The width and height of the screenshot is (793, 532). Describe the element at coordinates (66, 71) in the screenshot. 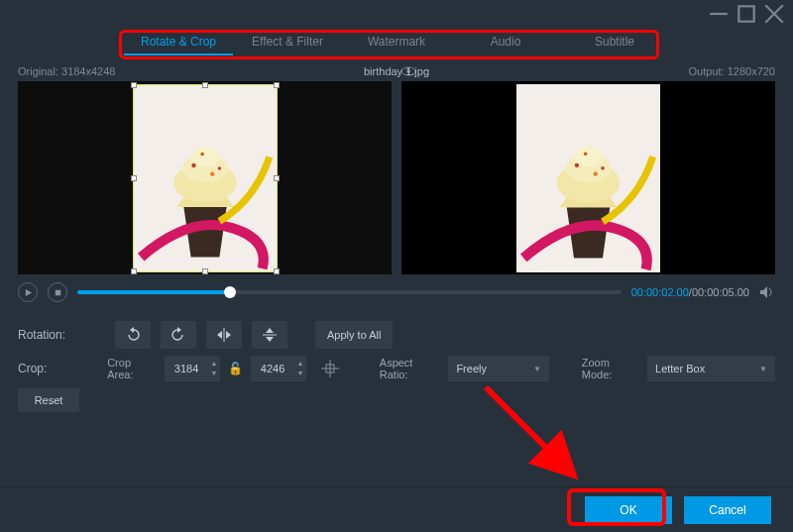

I see `original-size-label: Original: 3184x4248` at that location.